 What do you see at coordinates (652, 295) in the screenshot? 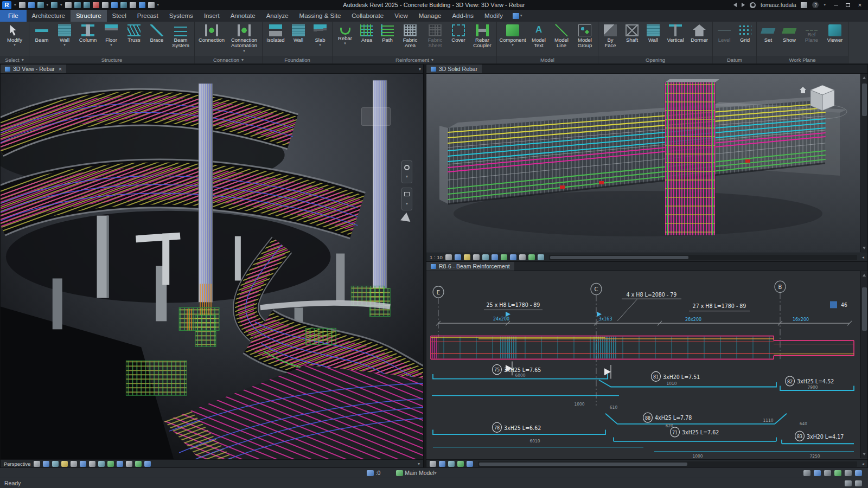
I see `rebar-set-label-center: 4 x H8 L=2080 - 79` at bounding box center [652, 295].